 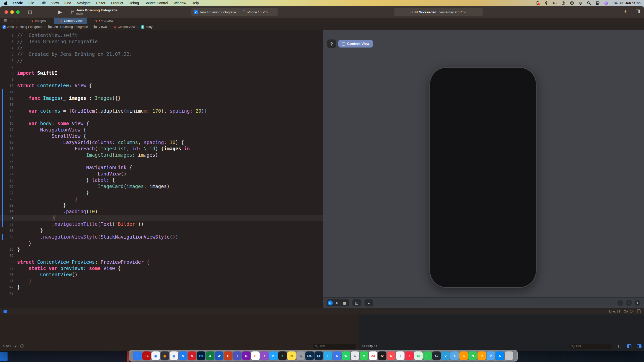 What do you see at coordinates (68, 3) in the screenshot?
I see `menu-item-find: Find` at bounding box center [68, 3].